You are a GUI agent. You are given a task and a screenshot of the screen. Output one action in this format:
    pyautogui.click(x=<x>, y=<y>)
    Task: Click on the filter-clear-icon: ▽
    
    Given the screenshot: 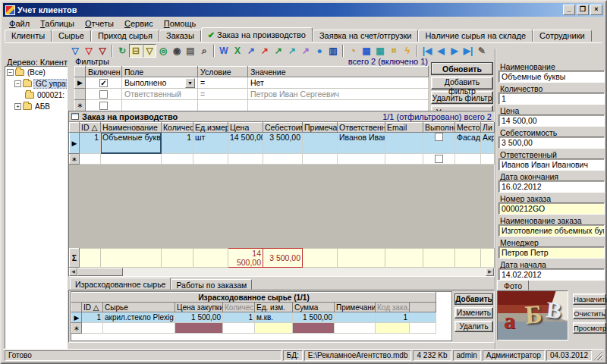 What is the action you would take?
    pyautogui.click(x=102, y=51)
    